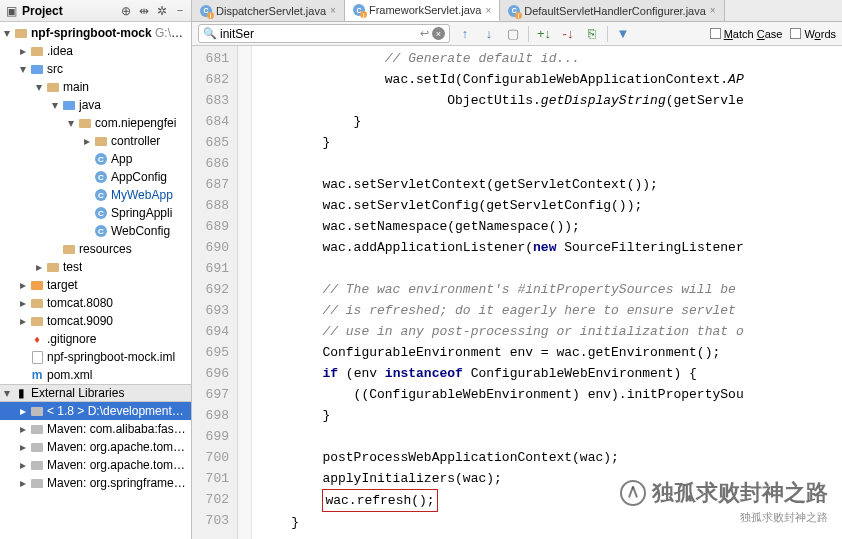 Image resolution: width=842 pixels, height=539 pixels. I want to click on marker-column, so click(245, 292).